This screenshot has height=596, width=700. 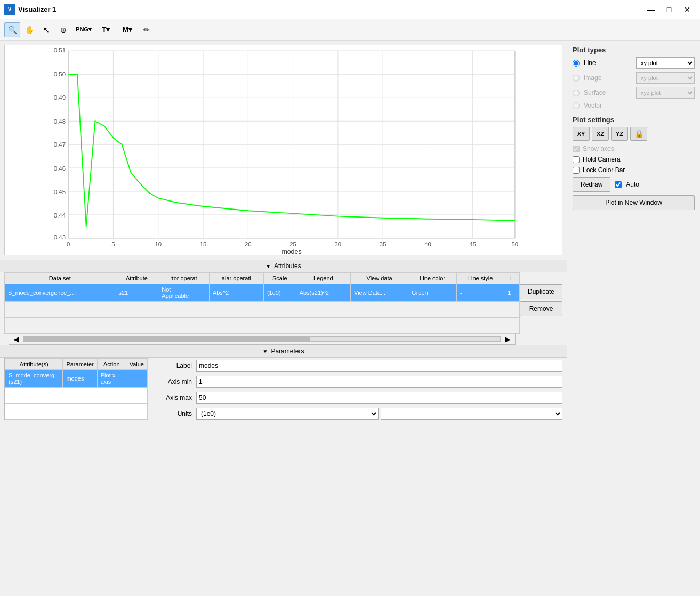 What do you see at coordinates (541, 309) in the screenshot?
I see `duplicate-remove-buttons: Duplicate Remove` at bounding box center [541, 309].